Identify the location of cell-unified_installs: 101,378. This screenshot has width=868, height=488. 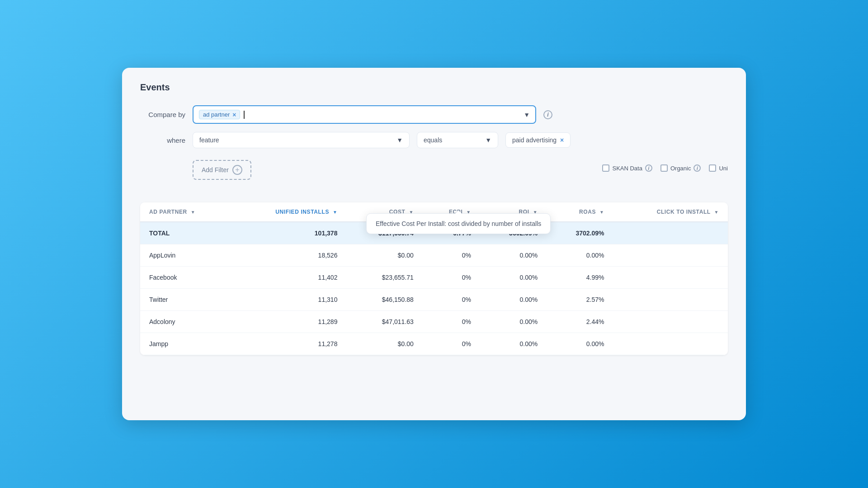
(289, 233).